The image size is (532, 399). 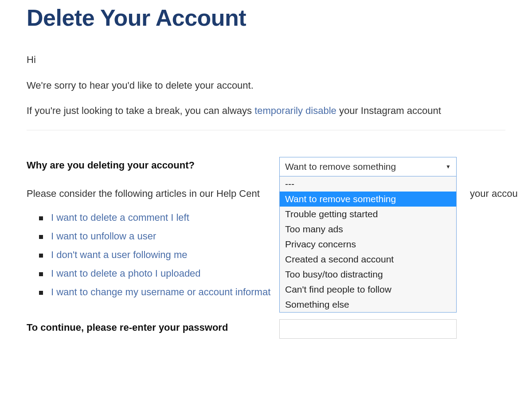 I want to click on divider, so click(x=266, y=130).